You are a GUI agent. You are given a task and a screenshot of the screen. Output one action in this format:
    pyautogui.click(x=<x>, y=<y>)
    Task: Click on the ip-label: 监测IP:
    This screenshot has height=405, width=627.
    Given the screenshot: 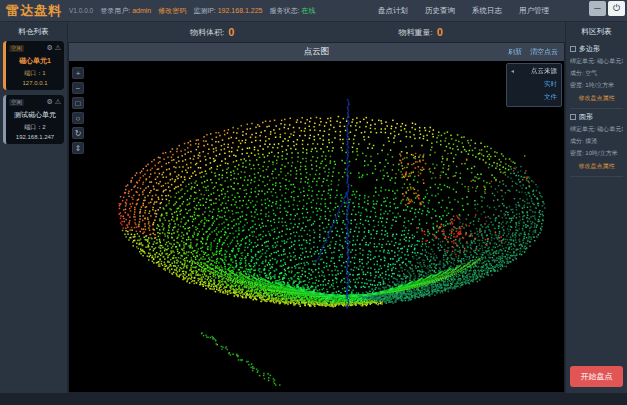 What is the action you would take?
    pyautogui.click(x=204, y=10)
    